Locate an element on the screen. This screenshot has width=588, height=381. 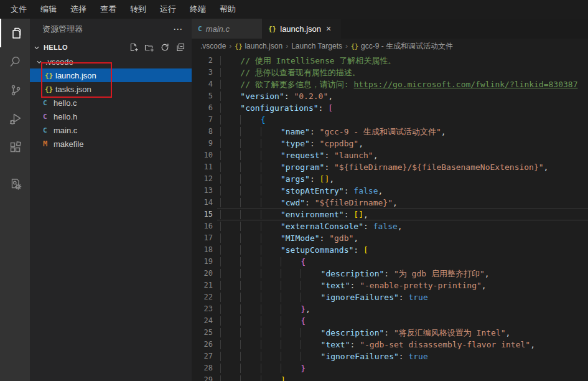
collapse-all-icon is located at coordinates (180, 47).